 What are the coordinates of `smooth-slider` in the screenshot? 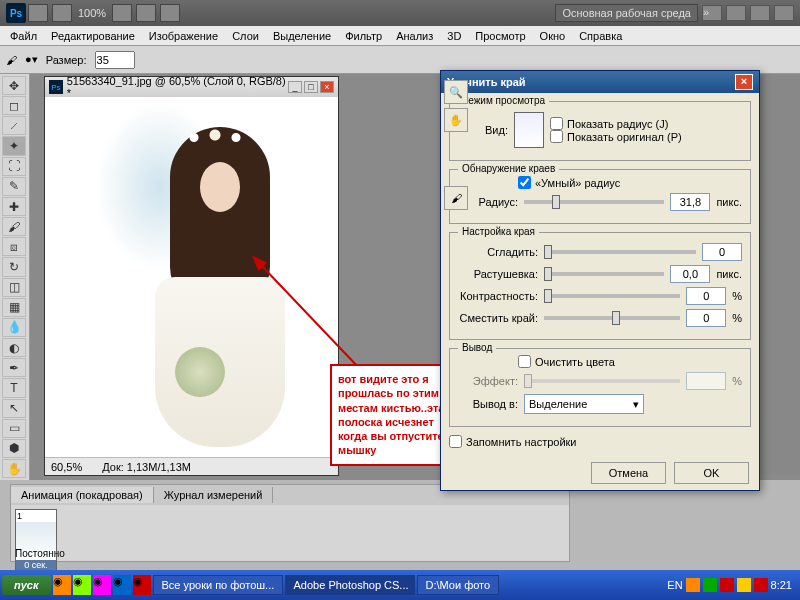 It's located at (620, 252).